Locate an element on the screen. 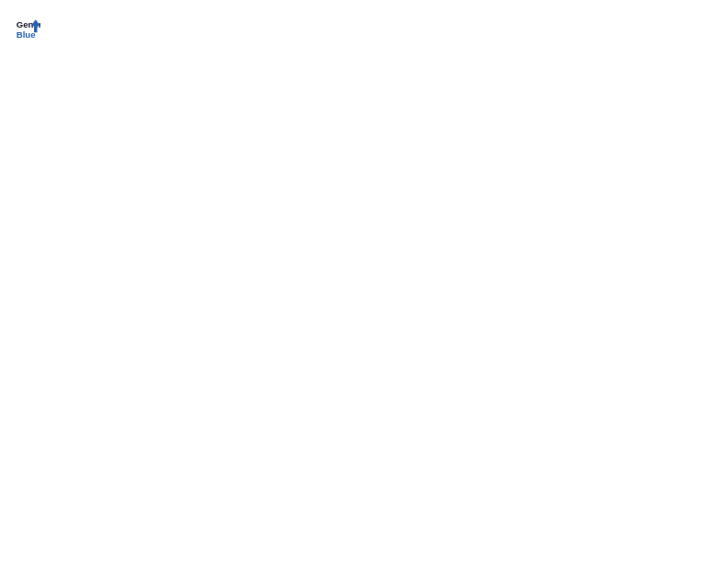 This screenshot has height=563, width=728. svg-text: Blue is located at coordinates (26, 35).